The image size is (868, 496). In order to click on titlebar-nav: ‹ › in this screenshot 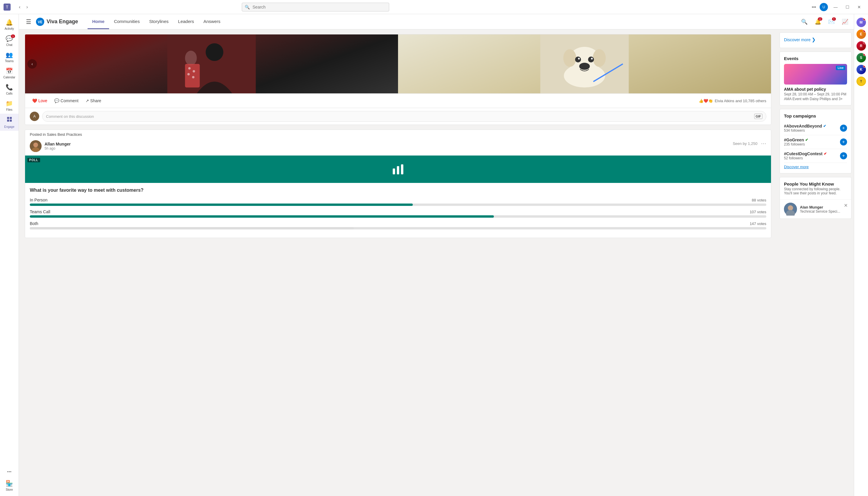, I will do `click(24, 7)`.